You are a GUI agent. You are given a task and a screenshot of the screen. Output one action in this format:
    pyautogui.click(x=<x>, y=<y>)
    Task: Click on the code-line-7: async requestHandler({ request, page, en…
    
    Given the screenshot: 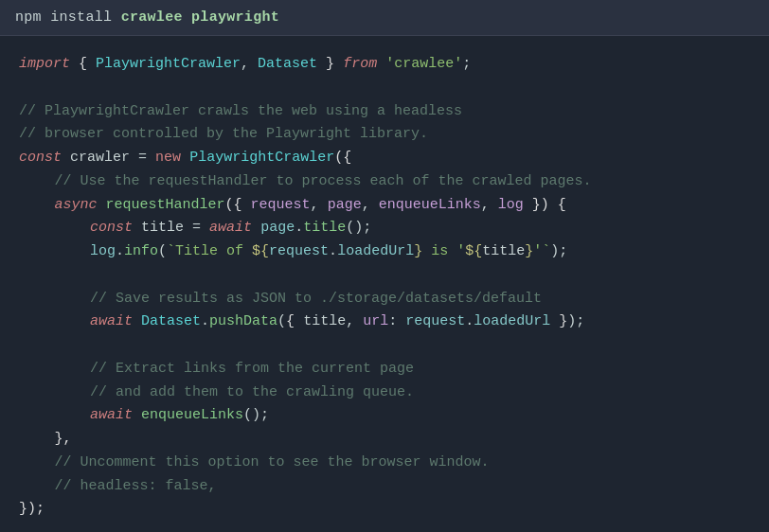 What is the action you would take?
    pyautogui.click(x=384, y=206)
    